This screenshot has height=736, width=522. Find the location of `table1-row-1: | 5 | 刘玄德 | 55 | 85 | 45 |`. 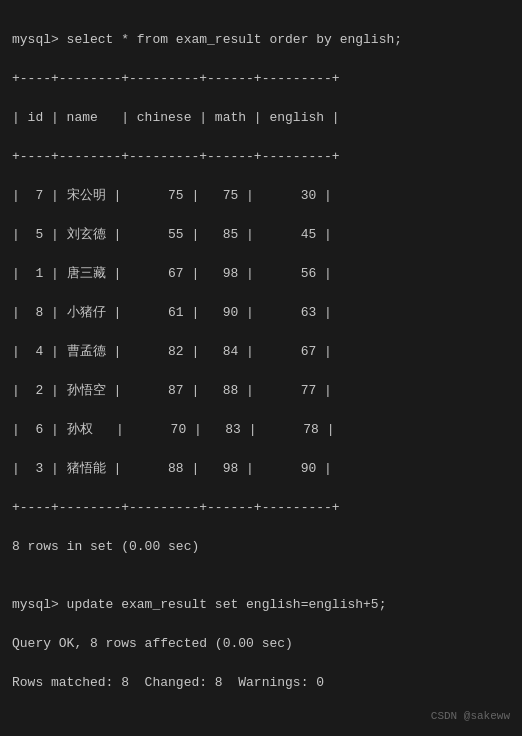

table1-row-1: | 5 | 刘玄德 | 55 | 85 | 45 | is located at coordinates (172, 234).